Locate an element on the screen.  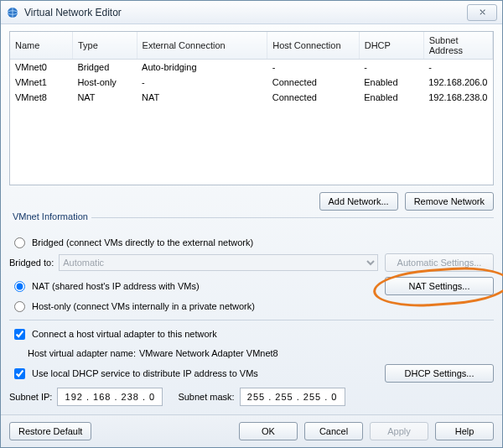
table-row: VMnet0BridgedAuto-bridging--- is located at coordinates (252, 67).